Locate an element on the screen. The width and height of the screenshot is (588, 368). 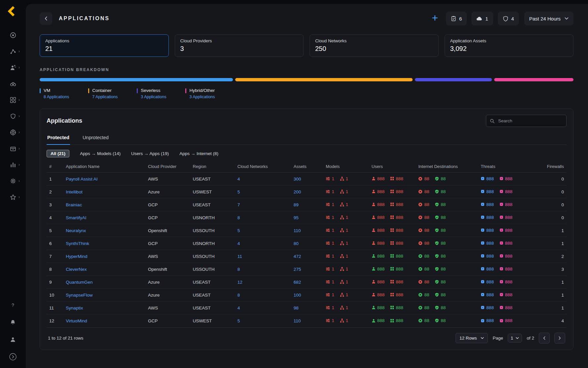
sidebar-bell-button is located at coordinates (13, 322).